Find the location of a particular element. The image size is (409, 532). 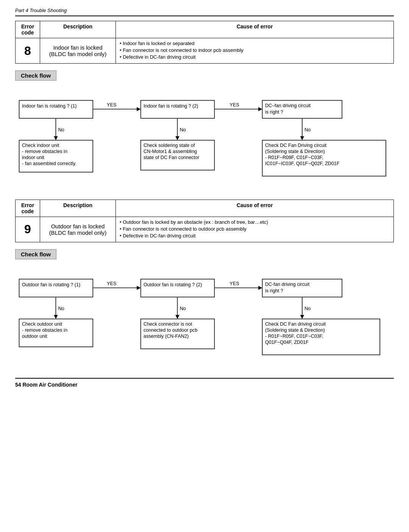

error9-description: Outdoor fan is locked (BLDC fan model on… is located at coordinates (78, 229).